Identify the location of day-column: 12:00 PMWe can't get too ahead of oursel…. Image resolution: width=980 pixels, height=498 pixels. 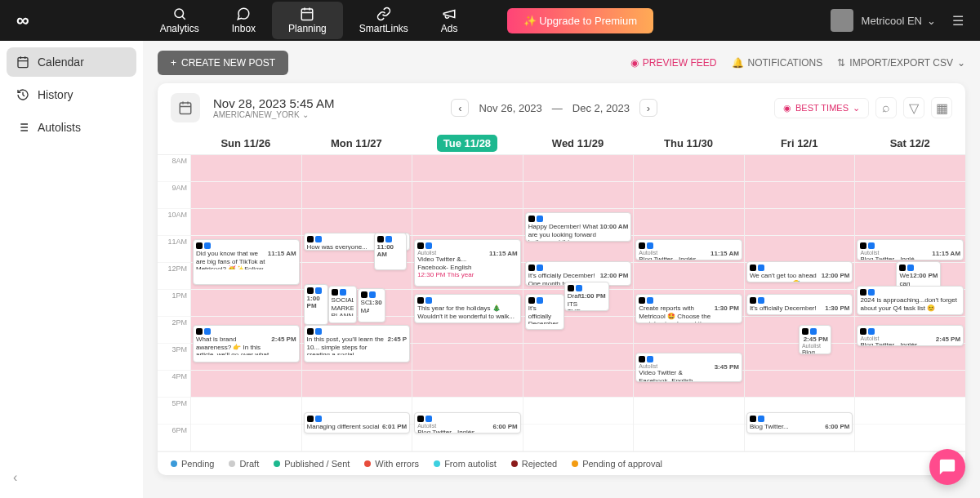
(800, 304).